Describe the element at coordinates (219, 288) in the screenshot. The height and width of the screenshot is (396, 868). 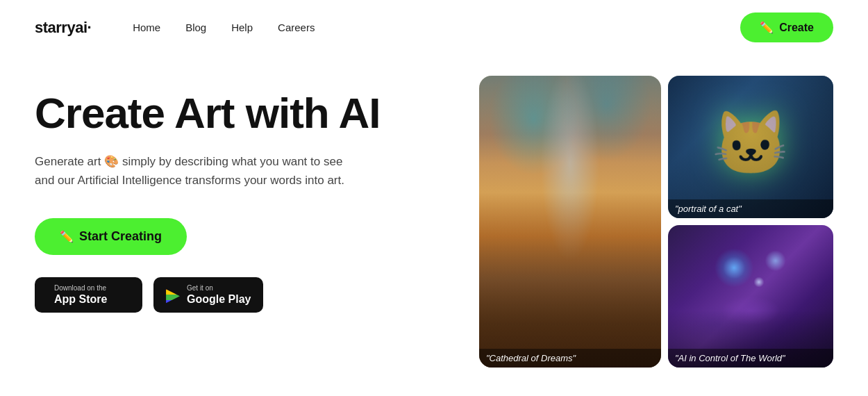
I see `google-play-small: Get it on` at that location.